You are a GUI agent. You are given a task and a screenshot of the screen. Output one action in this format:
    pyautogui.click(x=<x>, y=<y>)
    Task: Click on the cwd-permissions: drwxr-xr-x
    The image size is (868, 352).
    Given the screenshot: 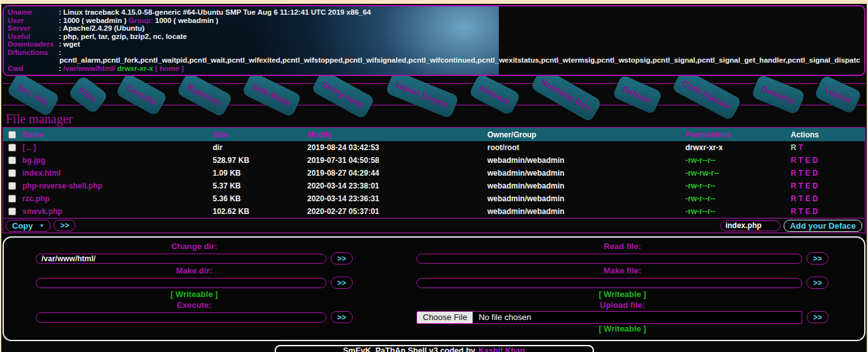 What is the action you would take?
    pyautogui.click(x=135, y=68)
    